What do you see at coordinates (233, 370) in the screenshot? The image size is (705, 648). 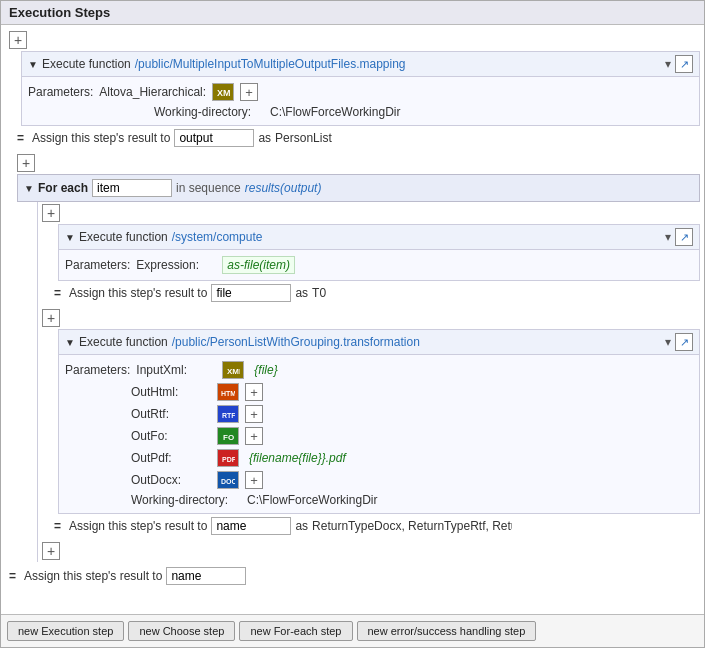 I see `step3-xml-icon: XML` at bounding box center [233, 370].